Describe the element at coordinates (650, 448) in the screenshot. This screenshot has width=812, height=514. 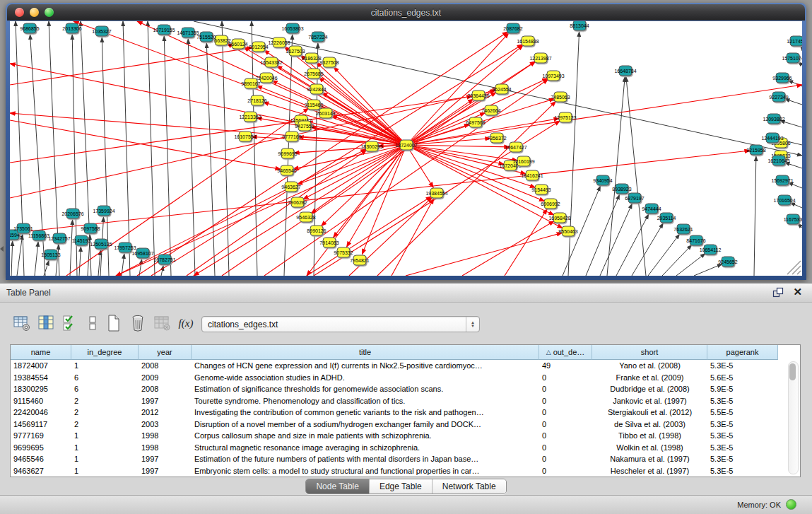
I see `cell-short: Wolkin et al. (1998)` at that location.